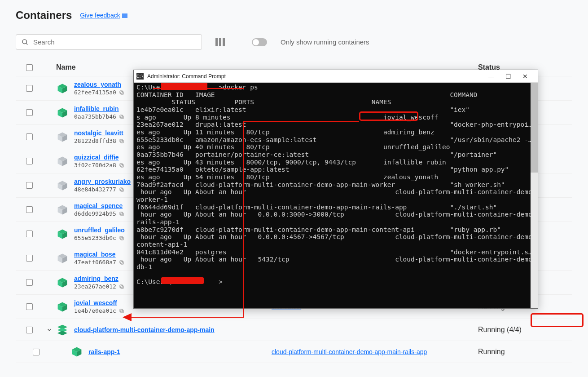  I want to click on container-hash: 655e5233db0c, so click(95, 238).